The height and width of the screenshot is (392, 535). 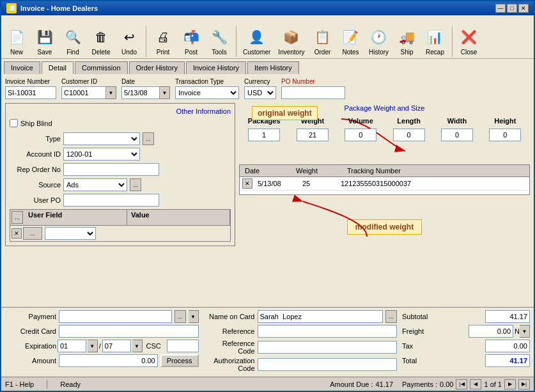 What do you see at coordinates (111, 93) in the screenshot?
I see `customer-id-dropdown: ▼` at bounding box center [111, 93].